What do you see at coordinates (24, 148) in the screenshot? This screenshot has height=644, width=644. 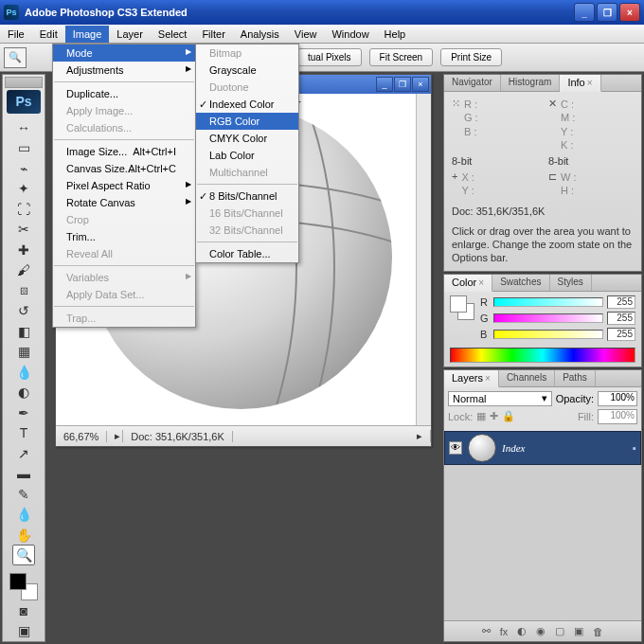 I see `marquee-tool: ▭` at bounding box center [24, 148].